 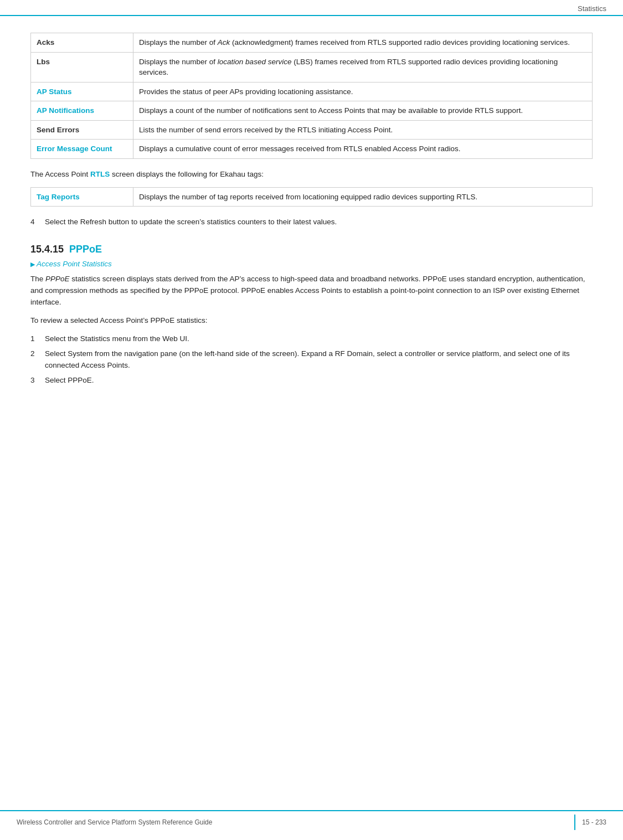 I want to click on section-heading: 15.4.15 PPPoE, so click(x=311, y=249).